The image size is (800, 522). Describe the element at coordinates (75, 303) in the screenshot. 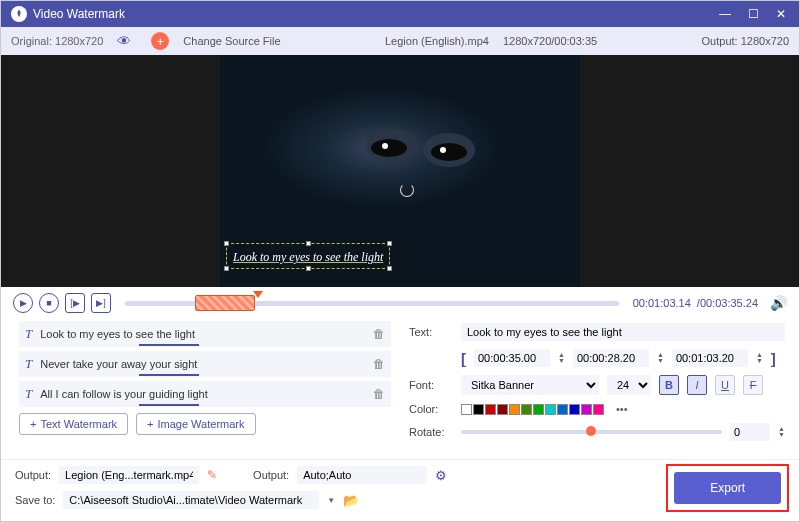

I see `mark-in-button: [▶` at that location.